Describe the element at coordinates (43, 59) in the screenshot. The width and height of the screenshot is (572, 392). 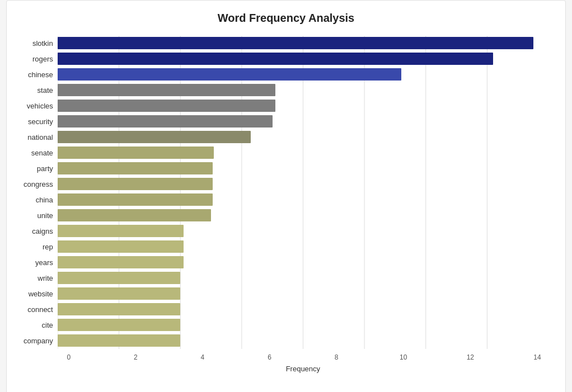
I see `y-label: rogers` at that location.